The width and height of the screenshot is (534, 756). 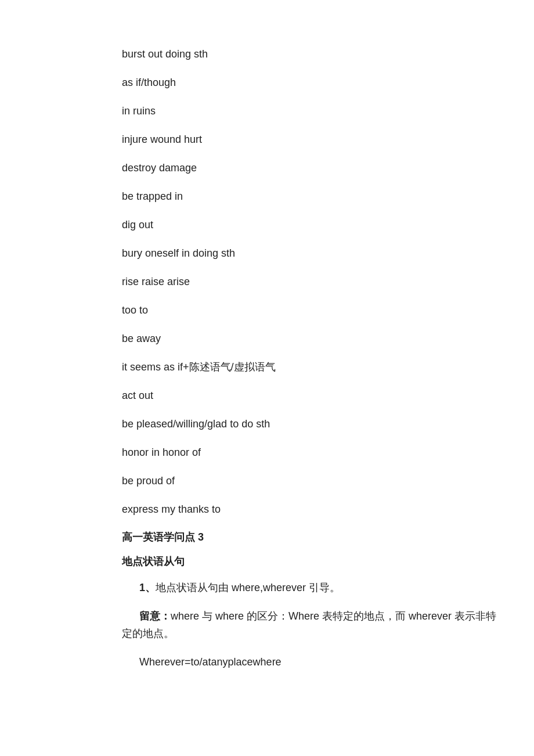 I want to click on phrase-3: in ruins, so click(x=311, y=111).